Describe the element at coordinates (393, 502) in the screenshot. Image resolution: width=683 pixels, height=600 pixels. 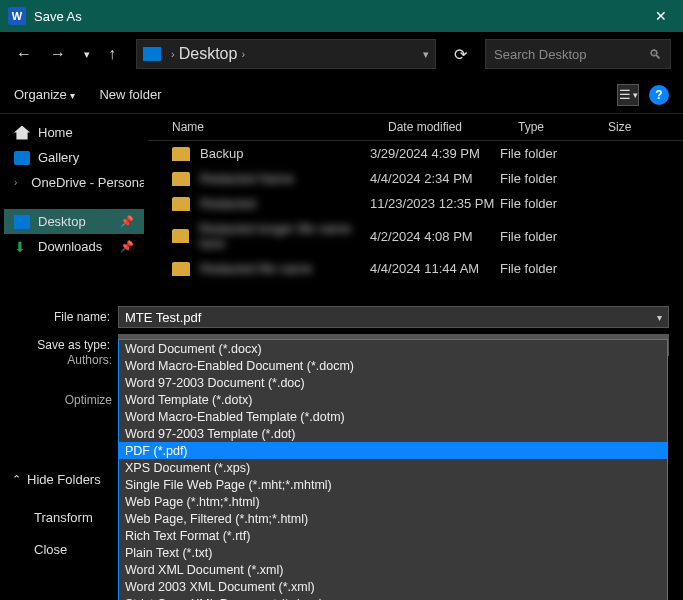
I see `dropdown-option: Web Page (*.htm;*.html)` at that location.